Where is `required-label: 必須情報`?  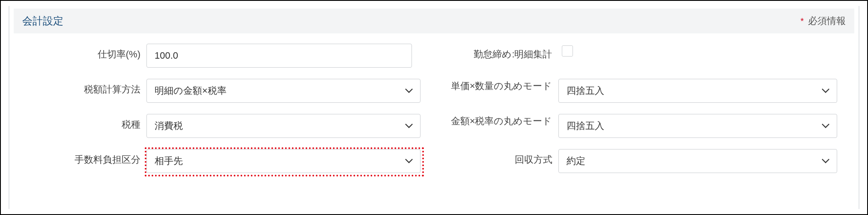 required-label: 必須情報 is located at coordinates (827, 21).